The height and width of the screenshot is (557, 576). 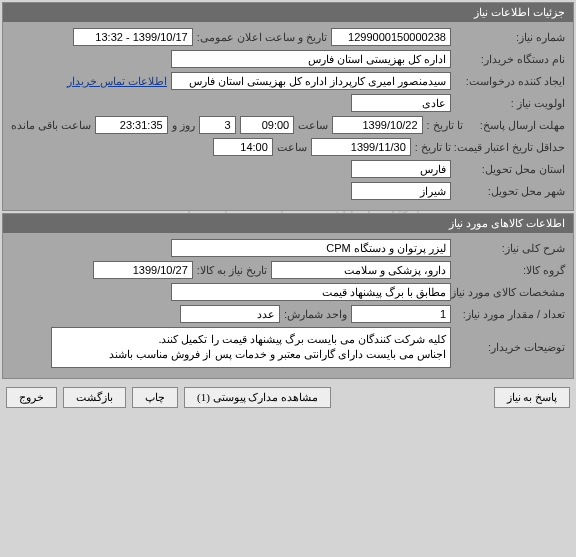 I want to click on remain-time-field: 23:31:35, so click(x=132, y=125).